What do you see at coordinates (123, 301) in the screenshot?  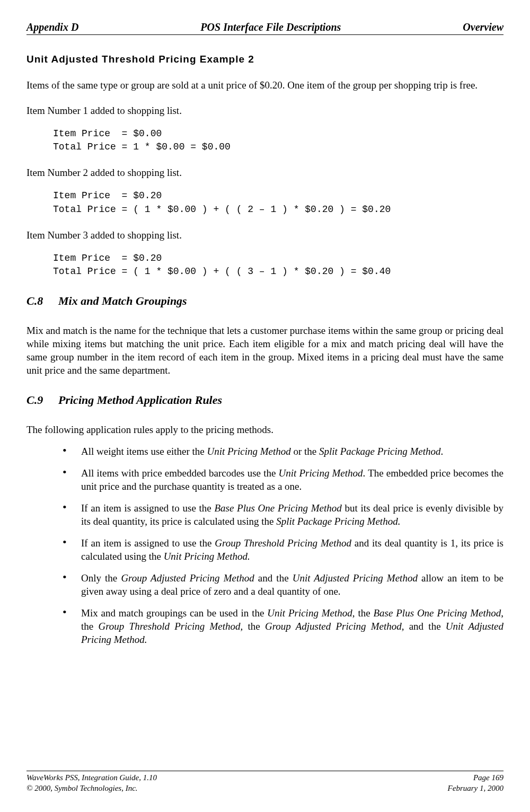 I see `subsection-c8-title: Mix and Match Groupings` at bounding box center [123, 301].